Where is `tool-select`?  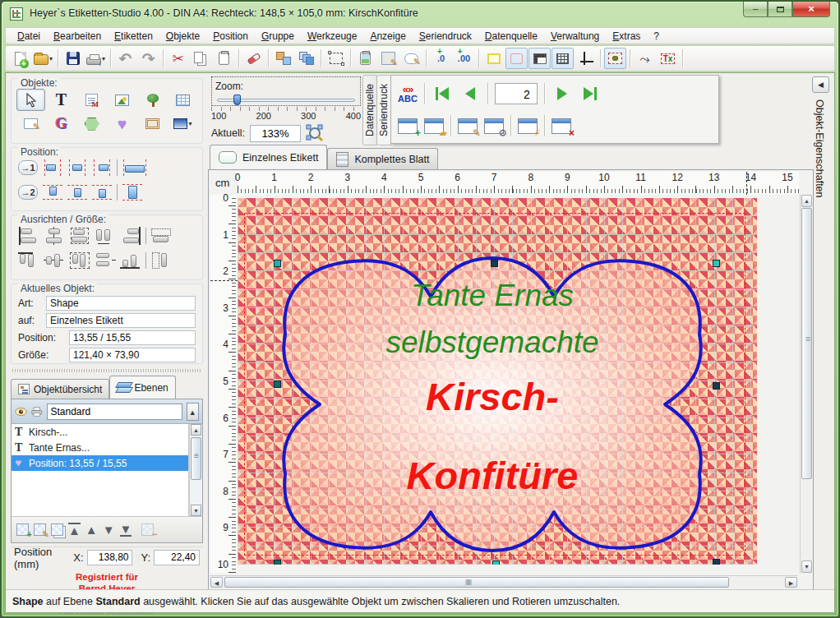 tool-select is located at coordinates (31, 100).